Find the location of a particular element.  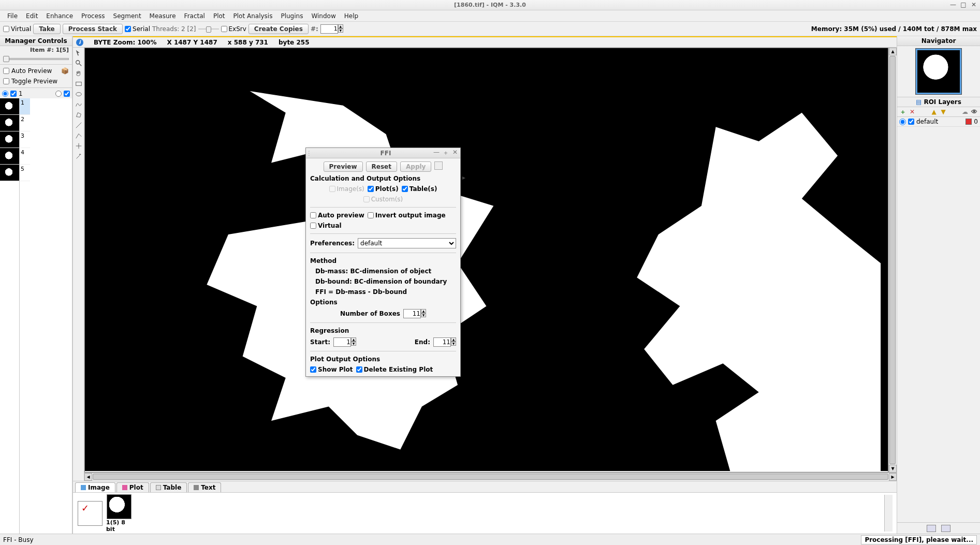

menu-edit: Edit is located at coordinates (32, 16).